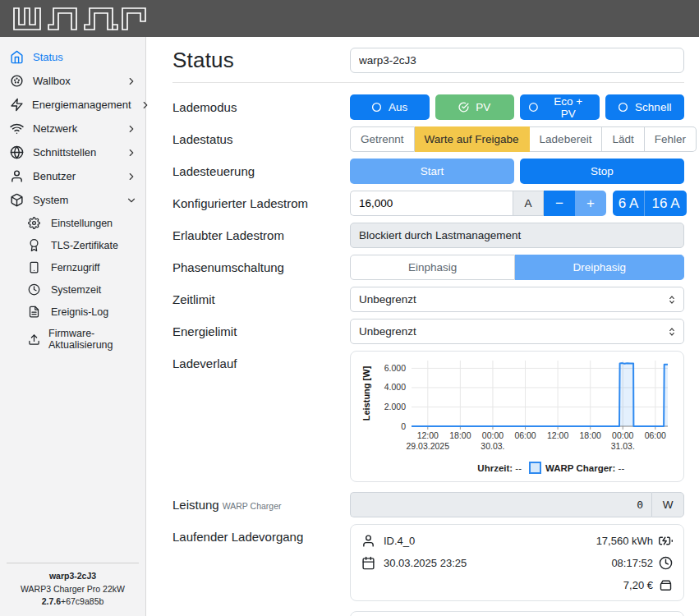 This screenshot has width=699, height=616. I want to click on ladeverlauf-chart: 02.0004.0006.00012:0029.03.202518:0000:0…, so click(517, 416).